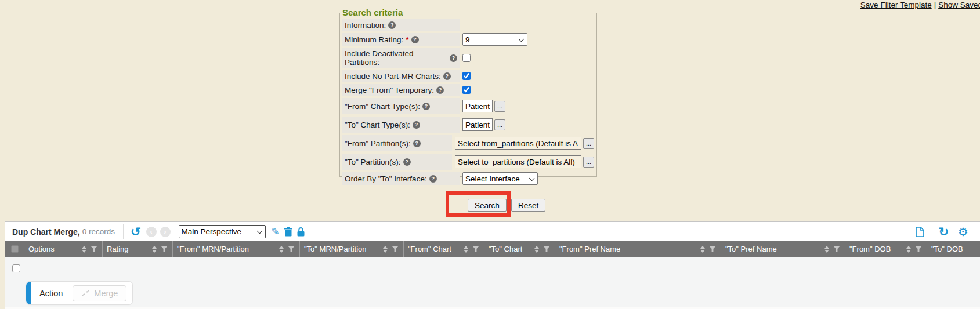 This screenshot has width=980, height=309. Describe the element at coordinates (222, 232) in the screenshot. I see `perspective-select: Main Perspective` at that location.